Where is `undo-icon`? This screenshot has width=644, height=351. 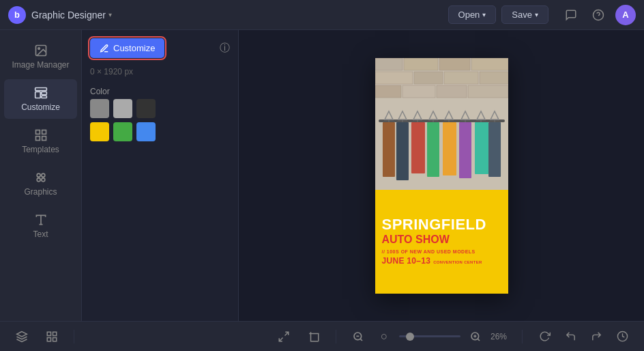
undo-icon is located at coordinates (570, 336).